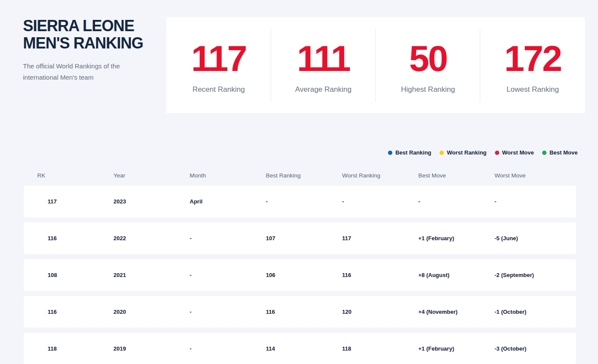 The image size is (598, 364). I want to click on page-subtitle: The official World Rankings of the inter…, so click(81, 72).